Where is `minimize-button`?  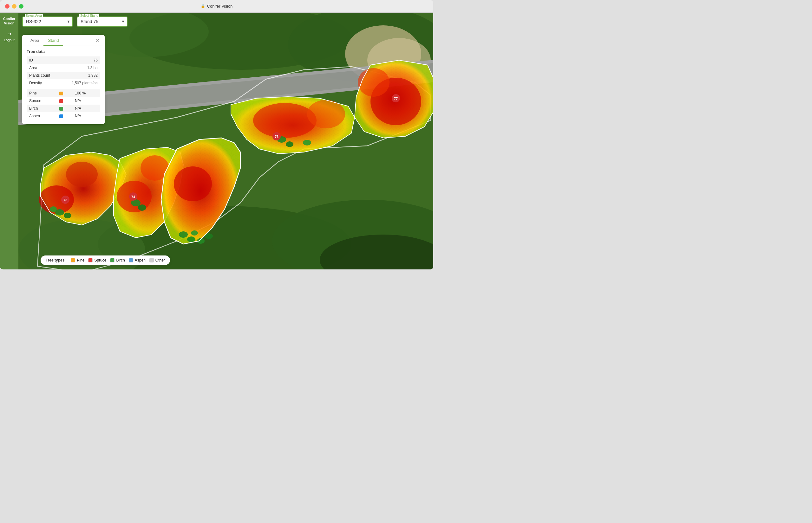
minimize-button is located at coordinates (14, 6).